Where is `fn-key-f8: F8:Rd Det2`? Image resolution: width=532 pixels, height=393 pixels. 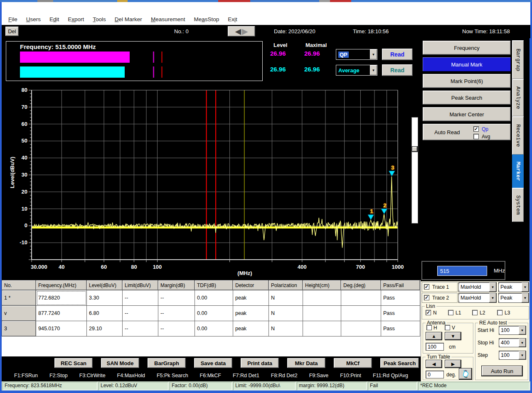 fn-key-f8: F8:Rd Det2 is located at coordinates (284, 376).